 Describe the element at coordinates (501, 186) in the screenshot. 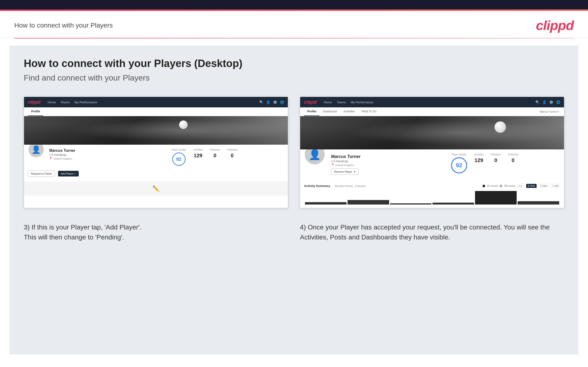

I see `offcourse-legend-dot` at that location.